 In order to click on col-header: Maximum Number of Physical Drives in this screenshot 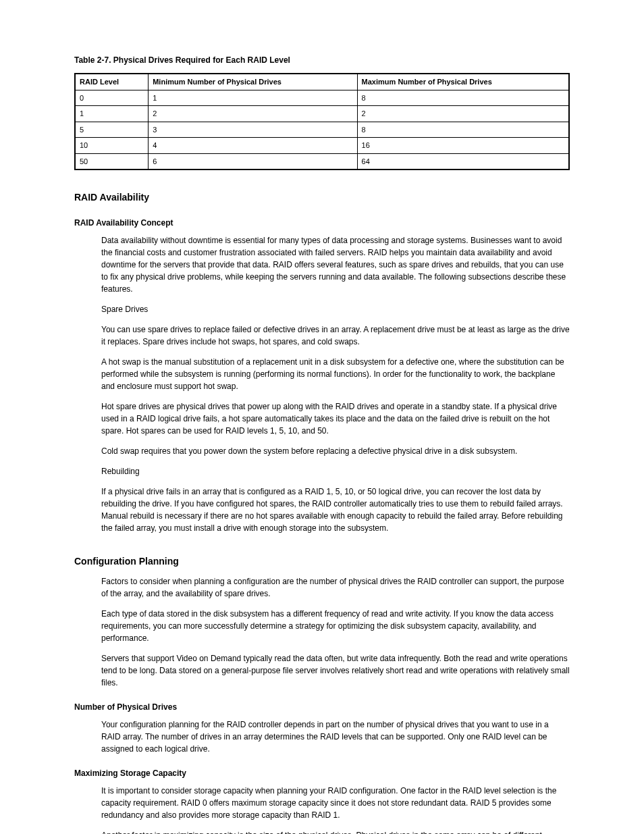, I will do `click(463, 82)`.